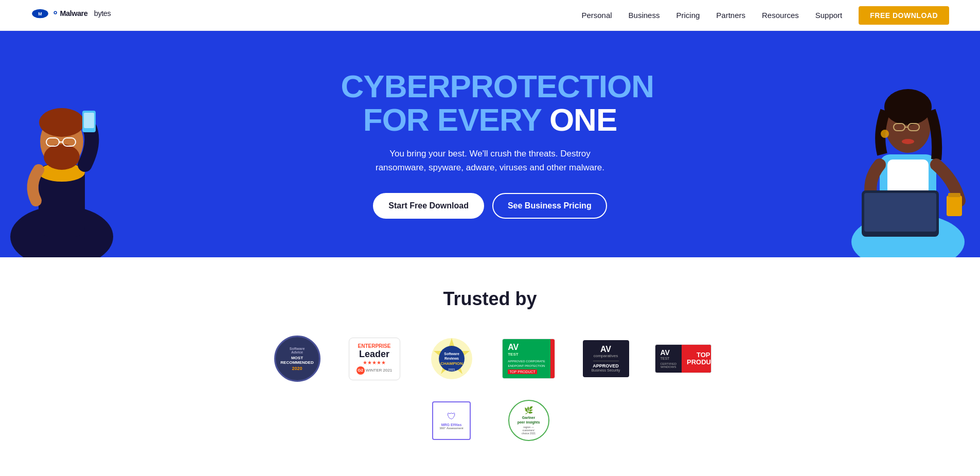  Describe the element at coordinates (780, 15) in the screenshot. I see `nav-resources: Resources` at that location.